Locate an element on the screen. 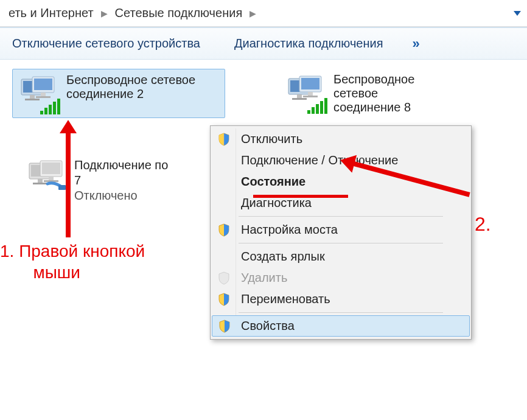 The width and height of the screenshot is (527, 420). toolbar-diagnose: Диагностика подключения is located at coordinates (309, 44).